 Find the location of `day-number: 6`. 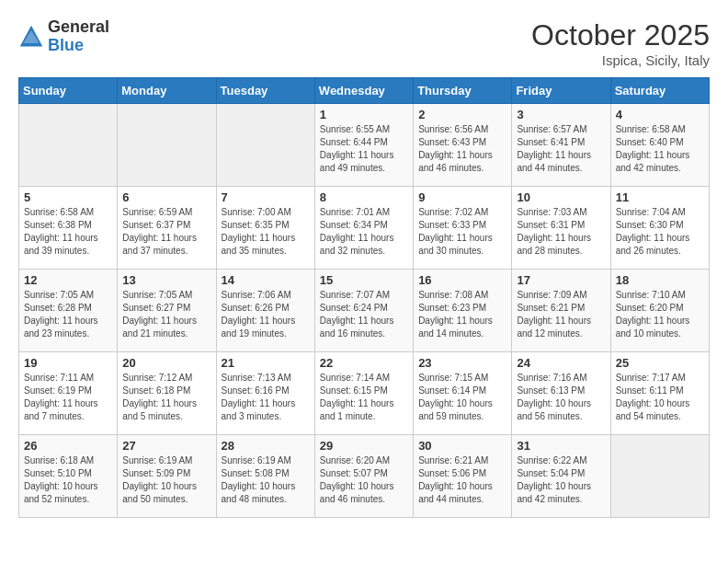

day-number: 6 is located at coordinates (166, 197).